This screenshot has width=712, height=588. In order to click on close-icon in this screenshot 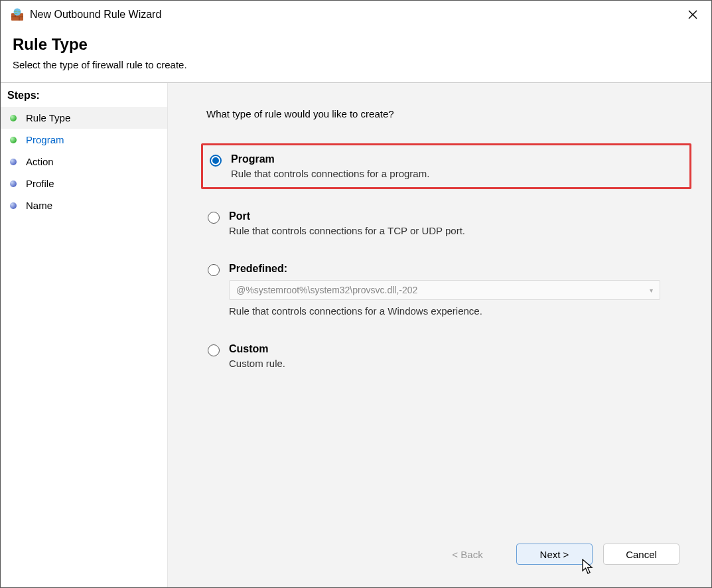, I will do `click(693, 15)`.